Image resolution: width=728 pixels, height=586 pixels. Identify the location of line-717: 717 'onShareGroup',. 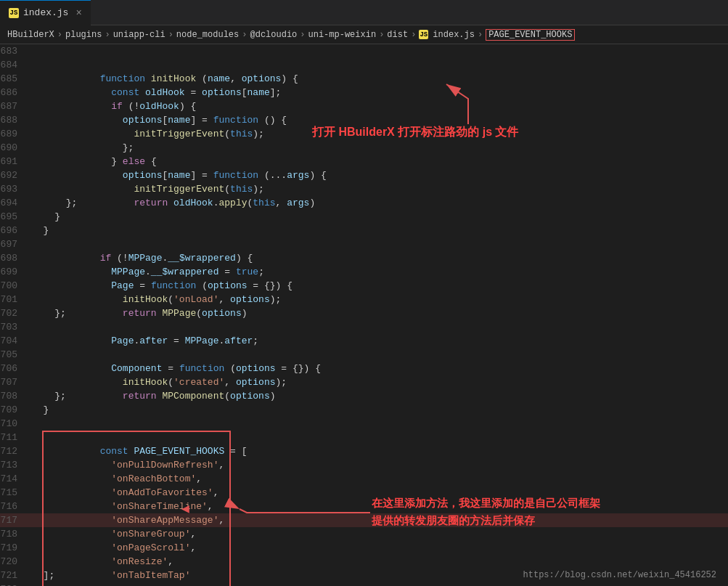
(364, 520).